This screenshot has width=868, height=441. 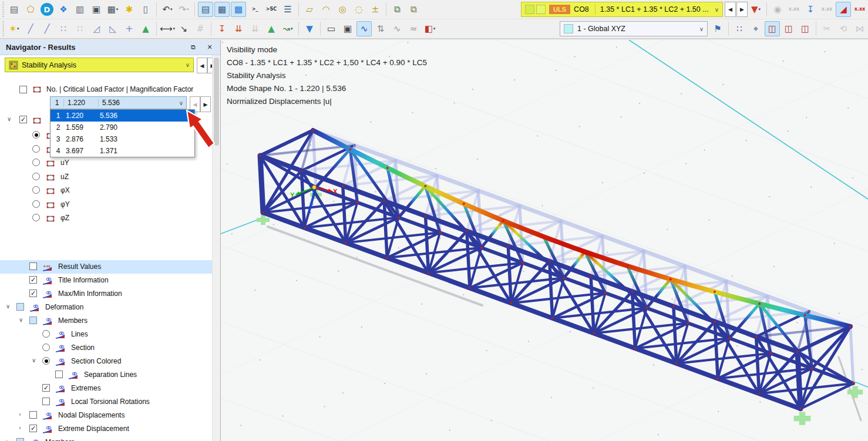 I want to click on result-diagram-button: ∿, so click(x=397, y=29).